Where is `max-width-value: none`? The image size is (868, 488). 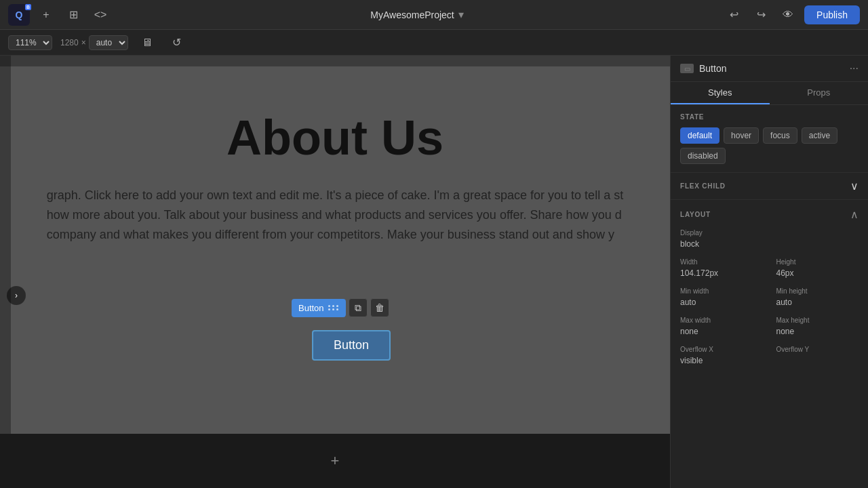 max-width-value: none is located at coordinates (722, 331).